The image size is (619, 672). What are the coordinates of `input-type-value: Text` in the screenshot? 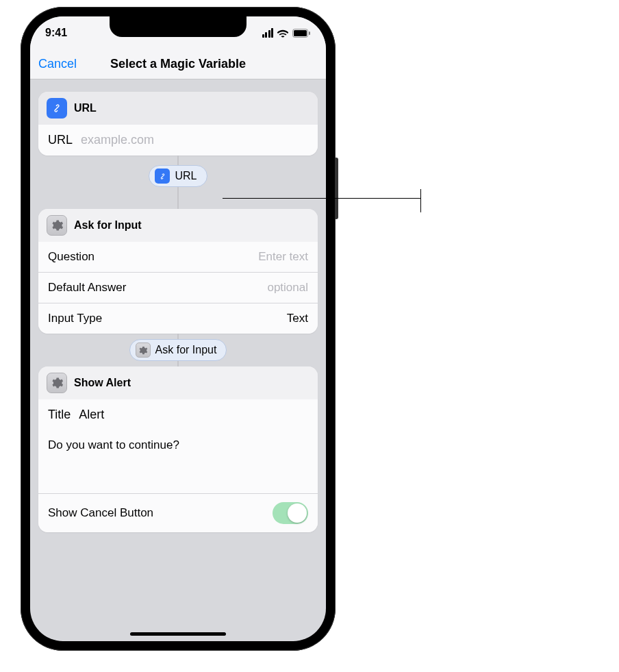 It's located at (297, 319).